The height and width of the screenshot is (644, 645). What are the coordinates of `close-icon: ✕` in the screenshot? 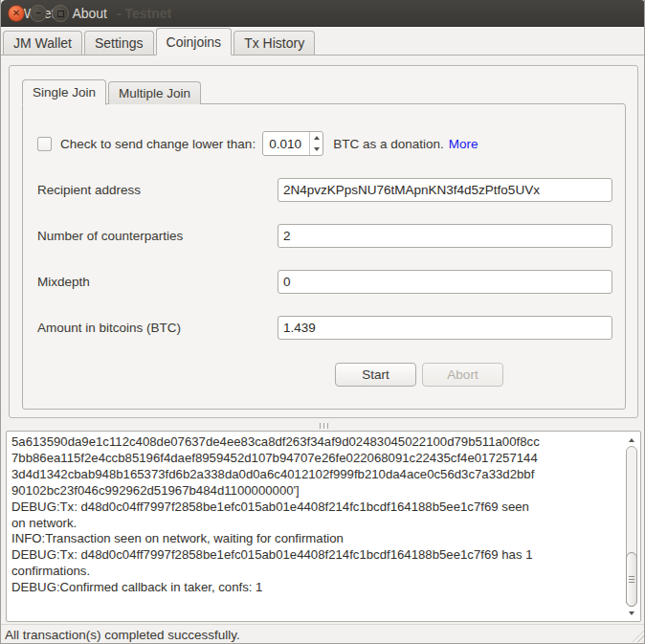 It's located at (16, 13).